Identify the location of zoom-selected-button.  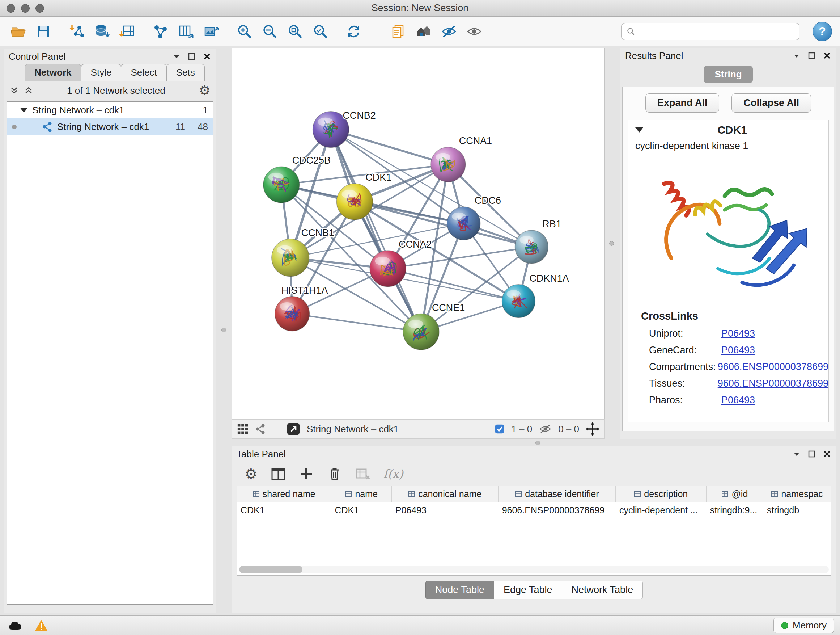
(321, 32).